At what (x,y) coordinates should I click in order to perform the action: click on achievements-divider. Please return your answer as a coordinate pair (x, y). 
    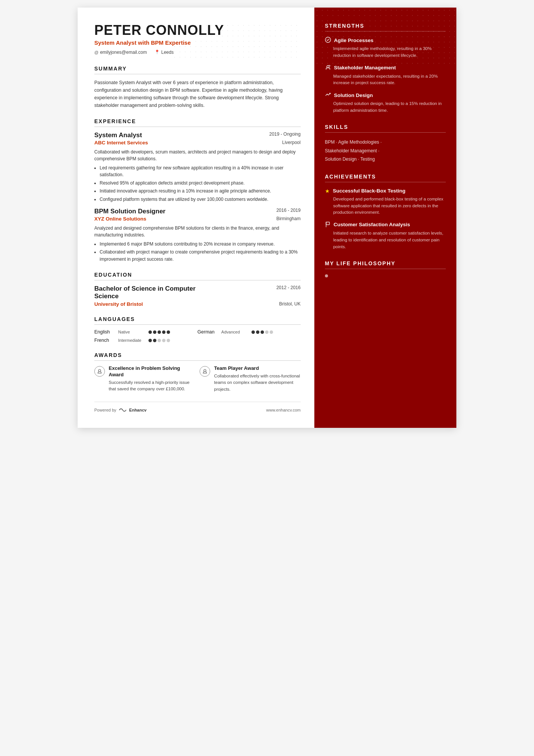
    Looking at the image, I should click on (386, 182).